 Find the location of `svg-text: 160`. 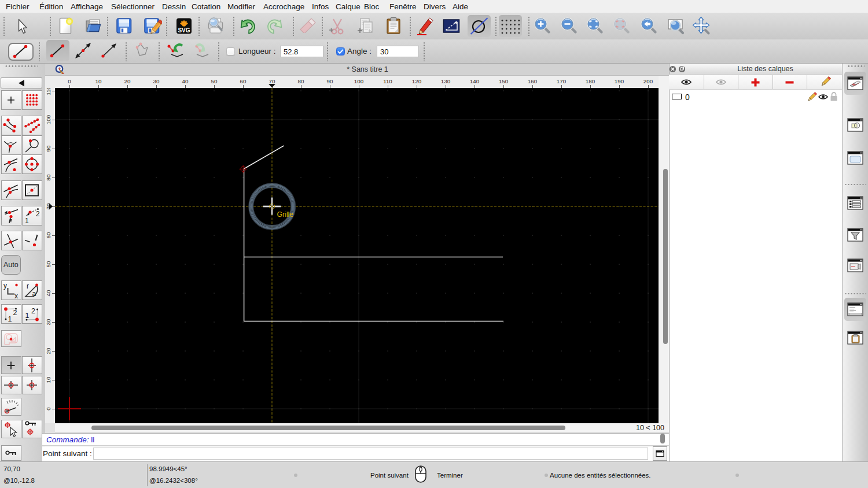

svg-text: 160 is located at coordinates (532, 81).